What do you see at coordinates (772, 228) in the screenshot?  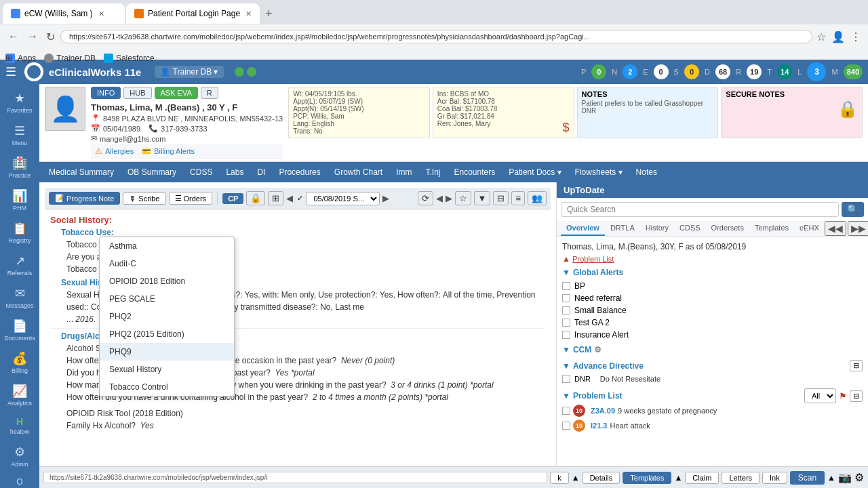 I see `uptodate-tab-templates: Templates` at bounding box center [772, 228].